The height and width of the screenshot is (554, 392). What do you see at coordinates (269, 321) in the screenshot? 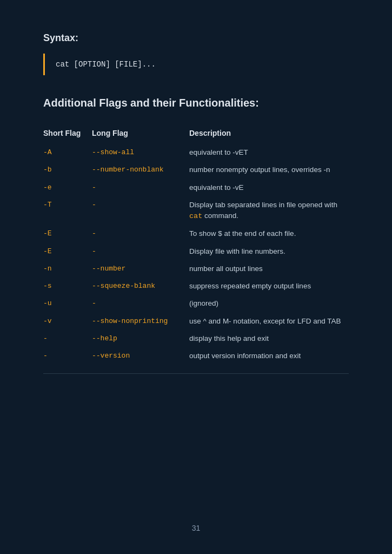
I see `description-cell: use ^ and M- notation, except for LFD an…` at bounding box center [269, 321].